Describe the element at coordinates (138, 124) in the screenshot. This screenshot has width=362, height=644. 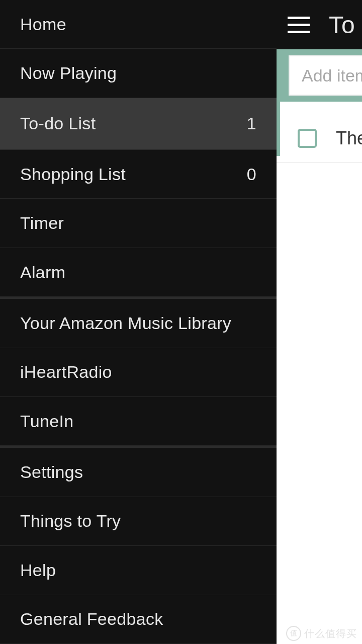
I see `sidebar-item-todo-list: To-do List 1` at that location.